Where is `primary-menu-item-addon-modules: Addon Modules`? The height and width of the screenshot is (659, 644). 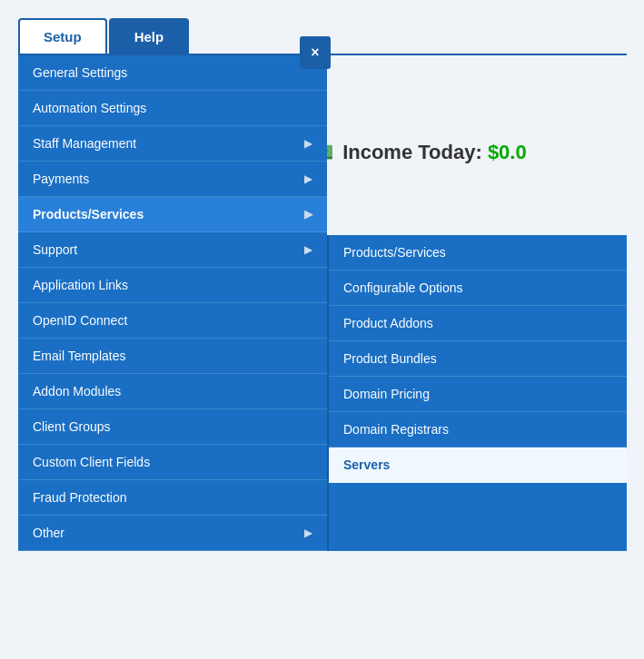 primary-menu-item-addon-modules: Addon Modules is located at coordinates (173, 392).